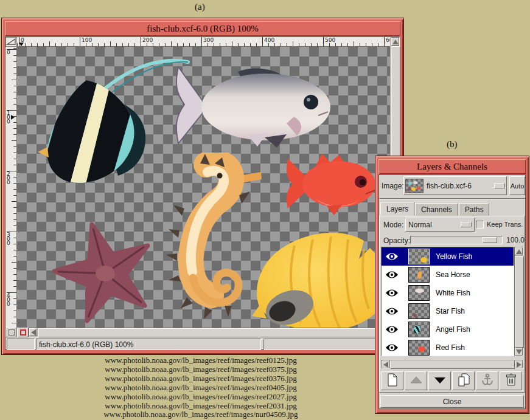 This screenshot has width=530, height=420. Describe the element at coordinates (475, 209) in the screenshot. I see `tab-paths: Paths` at that location.